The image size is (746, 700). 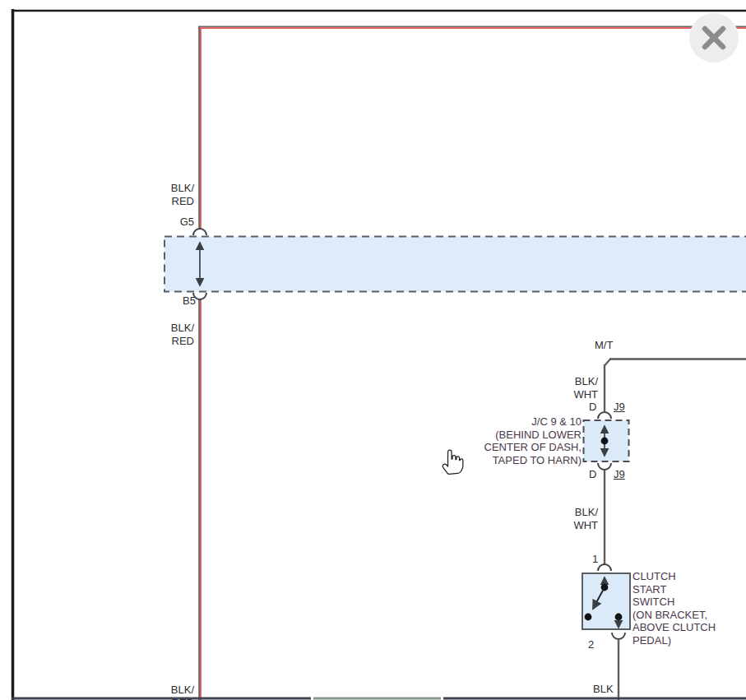 I want to click on close-icon, so click(x=714, y=38).